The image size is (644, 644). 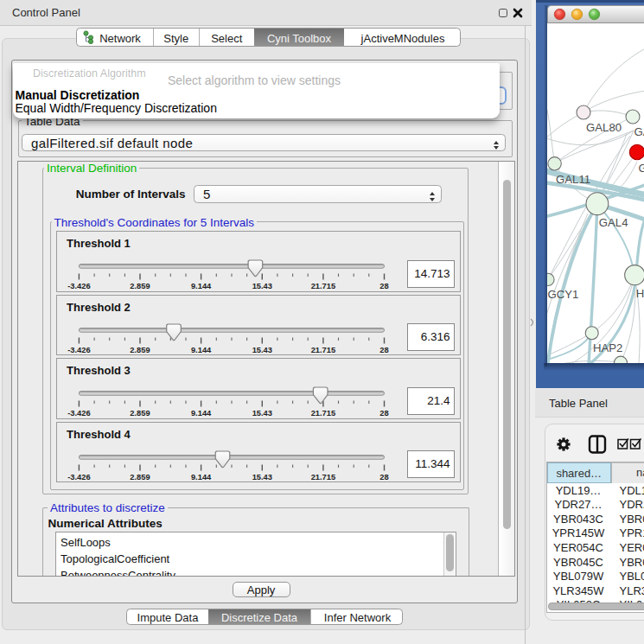 I want to click on svg-text: HAP2, so click(x=608, y=348).